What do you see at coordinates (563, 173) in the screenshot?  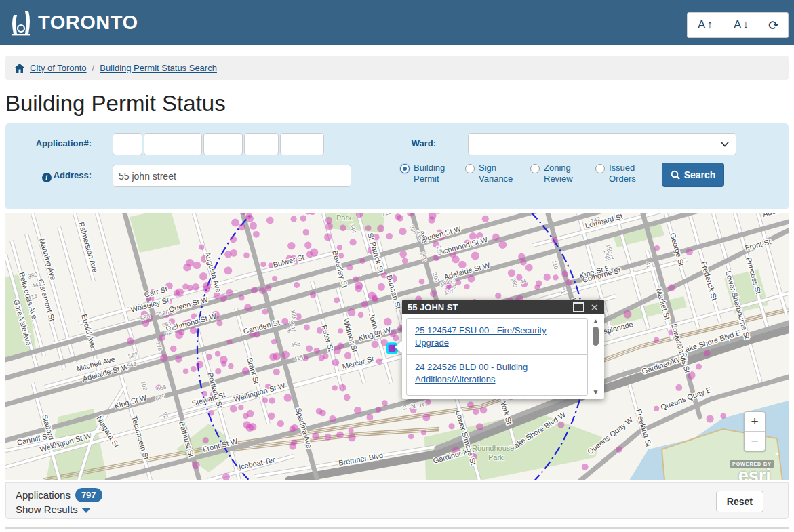 I see `radio-zoning-review: Zoning Review` at bounding box center [563, 173].